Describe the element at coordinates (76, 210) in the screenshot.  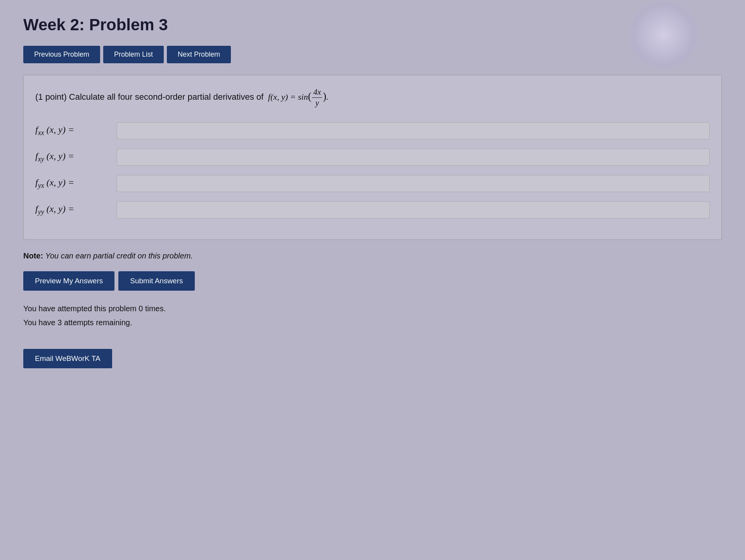
I see `fyy-label: fyy (x, y) =` at that location.